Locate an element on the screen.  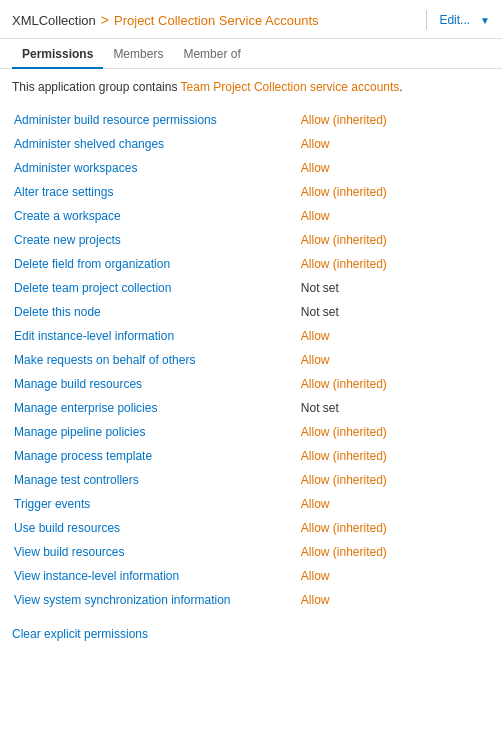
table-row: Administer shelved changesAllow is located at coordinates (251, 144).